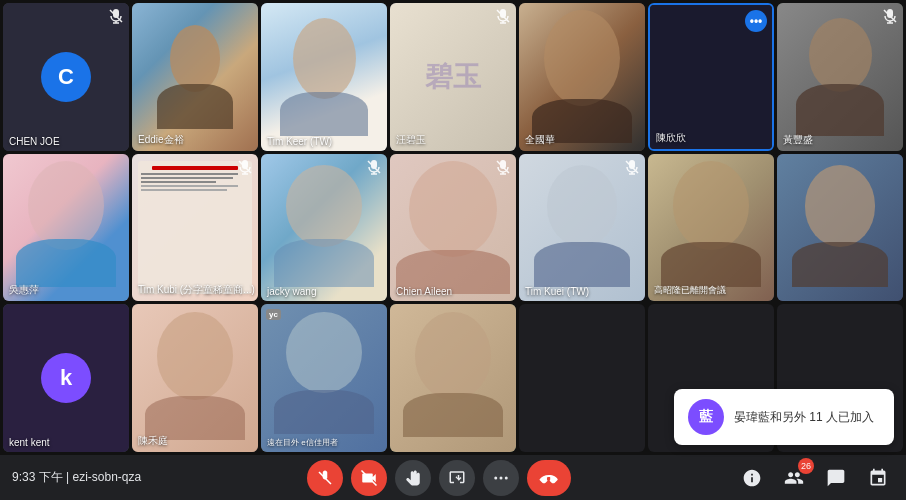 Image resolution: width=906 pixels, height=500 pixels. Describe the element at coordinates (325, 478) in the screenshot. I see `mic-button` at that location.